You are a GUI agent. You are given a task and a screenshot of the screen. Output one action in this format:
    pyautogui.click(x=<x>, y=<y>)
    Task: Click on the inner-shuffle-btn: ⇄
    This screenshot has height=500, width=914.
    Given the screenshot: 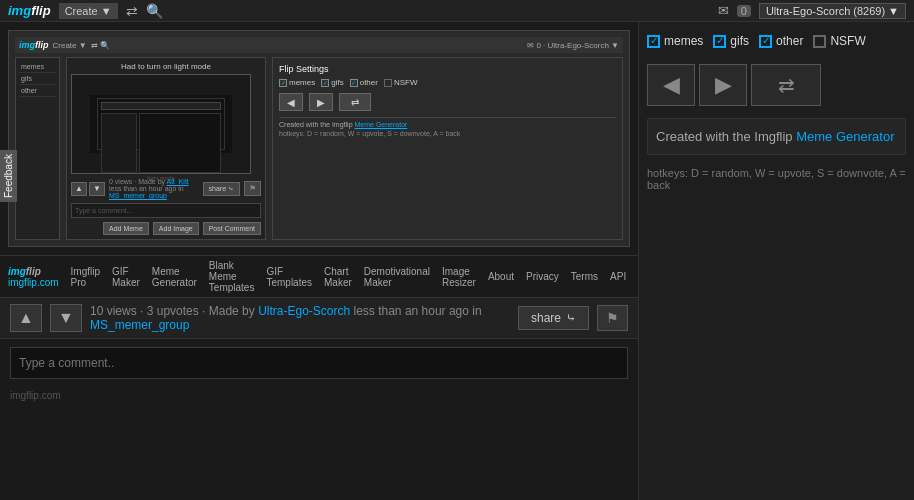 What is the action you would take?
    pyautogui.click(x=355, y=102)
    